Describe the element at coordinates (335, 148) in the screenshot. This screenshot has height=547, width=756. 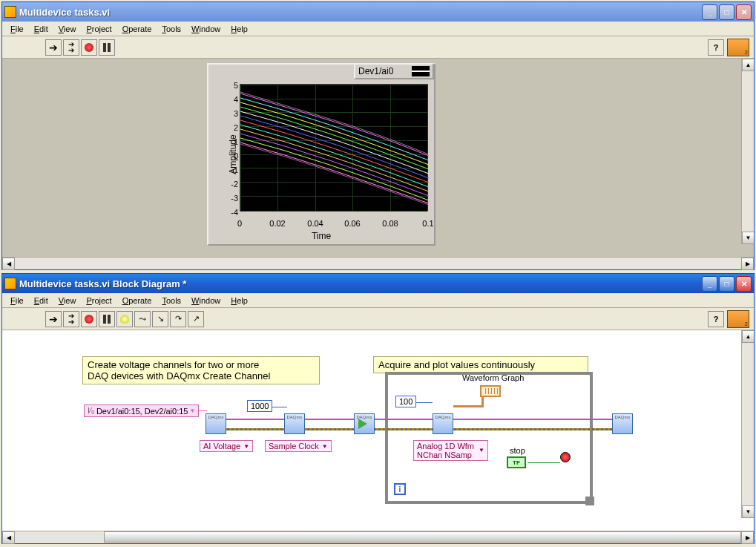
I see `waveform-traces` at that location.